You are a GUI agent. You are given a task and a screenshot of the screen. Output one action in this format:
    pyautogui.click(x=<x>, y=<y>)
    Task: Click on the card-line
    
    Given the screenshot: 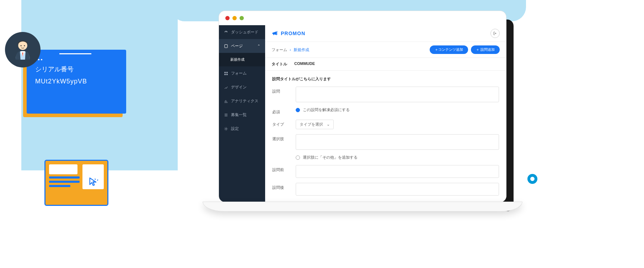 What is the action you would take?
    pyautogui.click(x=75, y=54)
    